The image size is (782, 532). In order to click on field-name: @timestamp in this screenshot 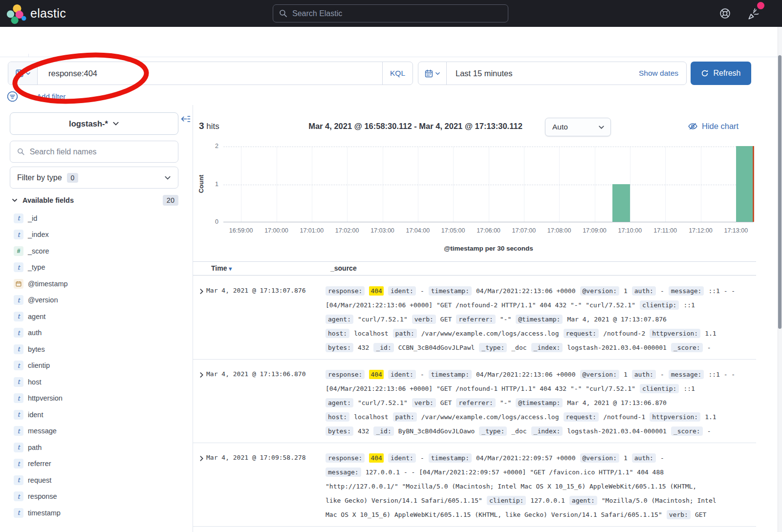, I will do `click(48, 284)`.